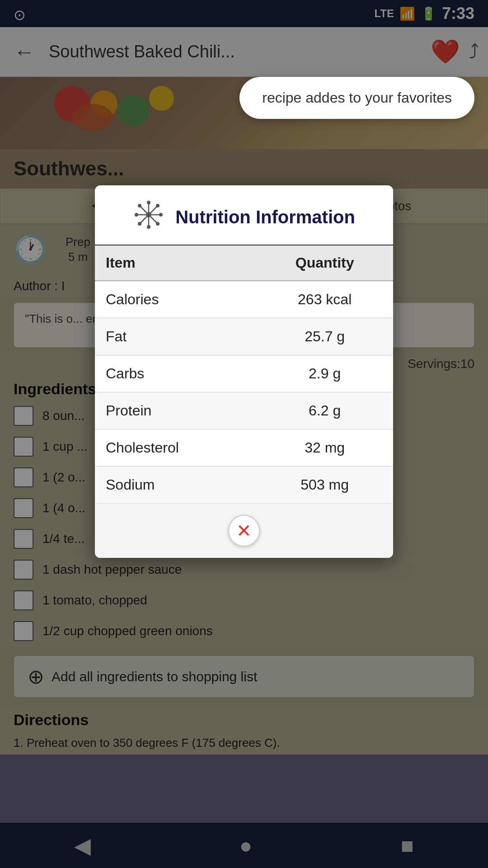  What do you see at coordinates (244, 531) in the screenshot?
I see `close-dialog-button: ✕` at bounding box center [244, 531].